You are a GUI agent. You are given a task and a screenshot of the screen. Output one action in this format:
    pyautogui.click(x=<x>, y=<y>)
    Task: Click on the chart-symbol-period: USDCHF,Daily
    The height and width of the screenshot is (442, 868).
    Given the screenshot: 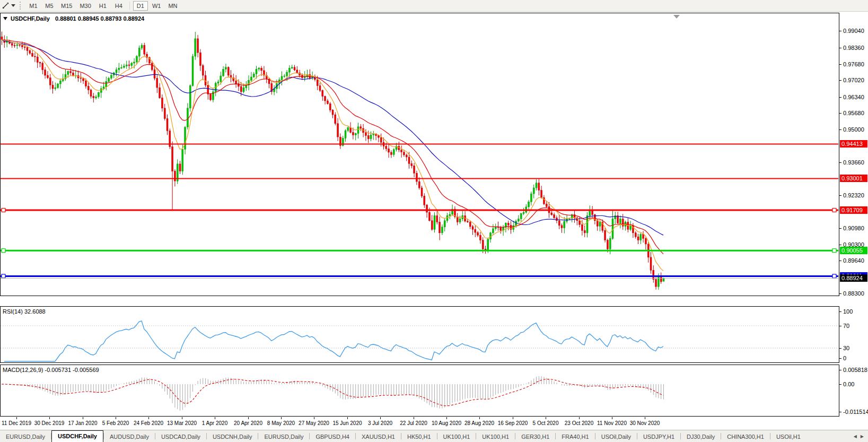 What is the action you would take?
    pyautogui.click(x=30, y=19)
    